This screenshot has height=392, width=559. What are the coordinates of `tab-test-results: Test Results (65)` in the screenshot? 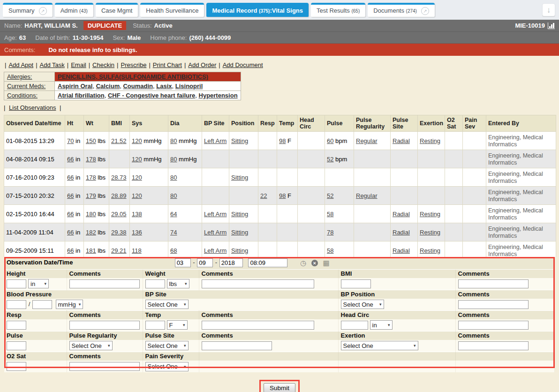 It's located at (338, 10).